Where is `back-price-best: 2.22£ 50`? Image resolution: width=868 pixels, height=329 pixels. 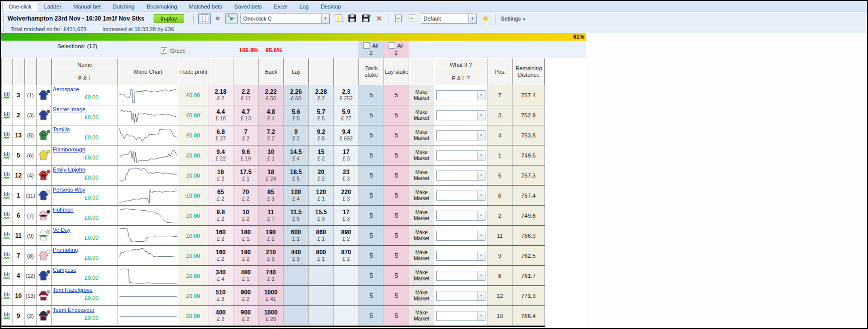
back-price-best: 2.22£ 50 is located at coordinates (271, 95).